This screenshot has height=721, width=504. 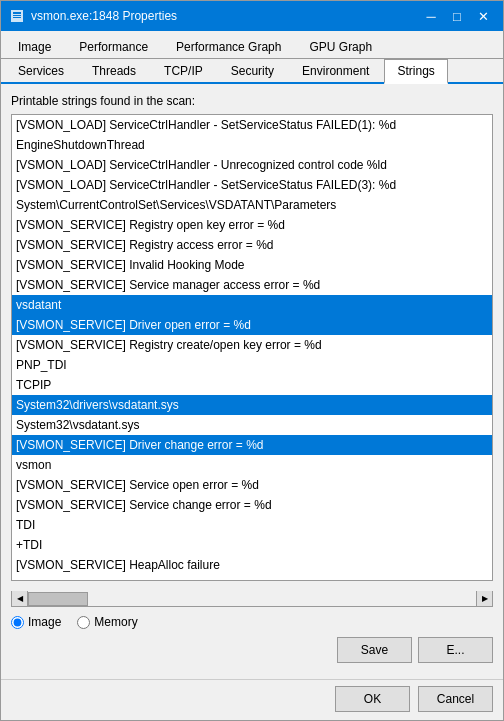 I want to click on ok-button: OK, so click(x=372, y=699).